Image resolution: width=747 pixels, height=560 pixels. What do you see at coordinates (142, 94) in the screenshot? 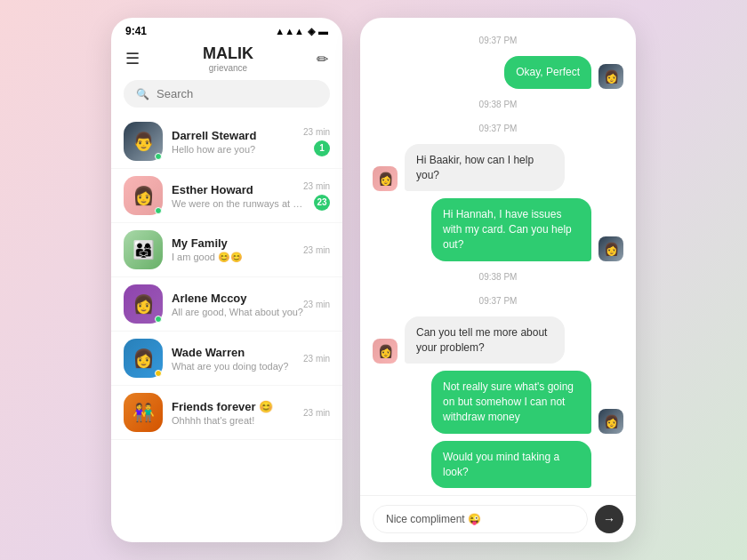
I see `search-icon: 🔍` at bounding box center [142, 94].